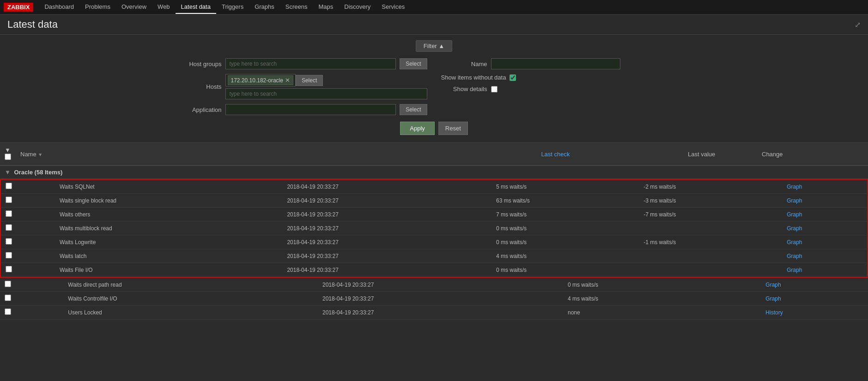  What do you see at coordinates (565, 201) in the screenshot?
I see `row-last-value-cell: 63 ms waits/s` at bounding box center [565, 201].